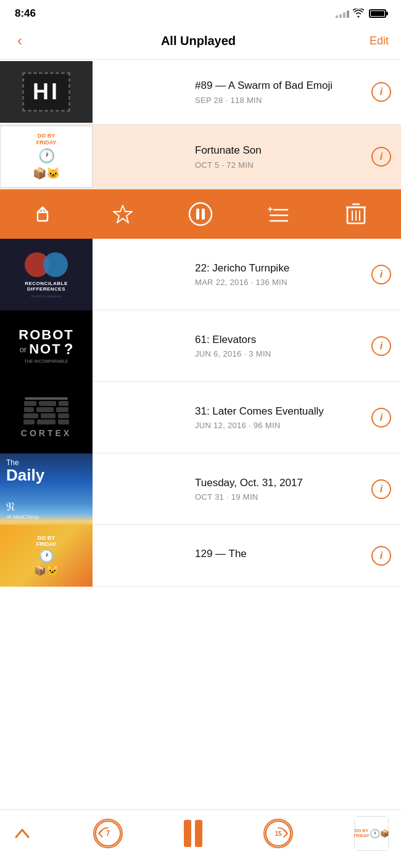 The width and height of the screenshot is (401, 868). What do you see at coordinates (286, 426) in the screenshot?
I see `episode-meta: JUN 12, 2016 · 96 MIN` at bounding box center [286, 426].